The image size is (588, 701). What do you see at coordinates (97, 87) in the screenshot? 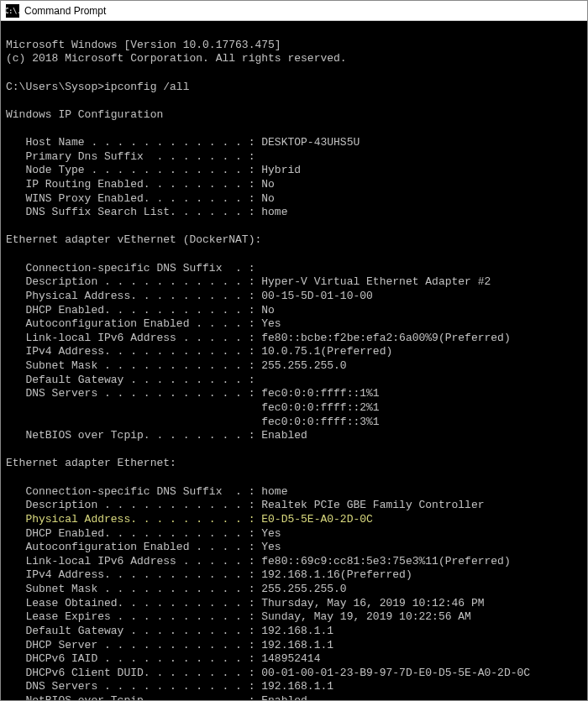
I see `prompt-line: C:\Users\Sysop>ipconfig /all` at bounding box center [97, 87].